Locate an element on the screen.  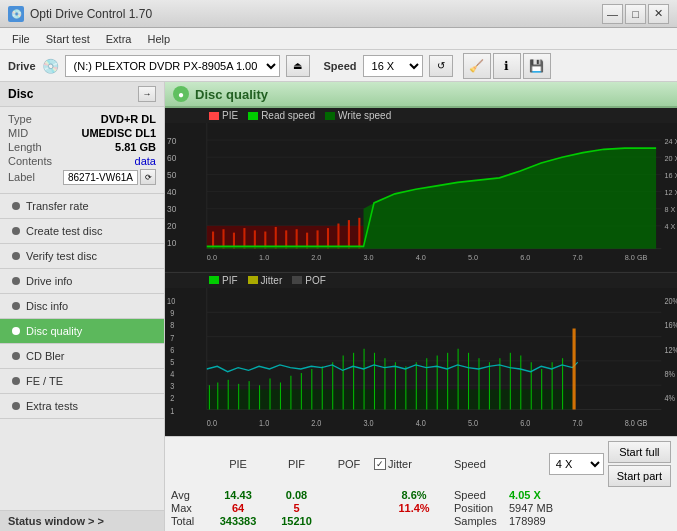
quality-speed-select: 4 X8 X is located at coordinates (576, 464).